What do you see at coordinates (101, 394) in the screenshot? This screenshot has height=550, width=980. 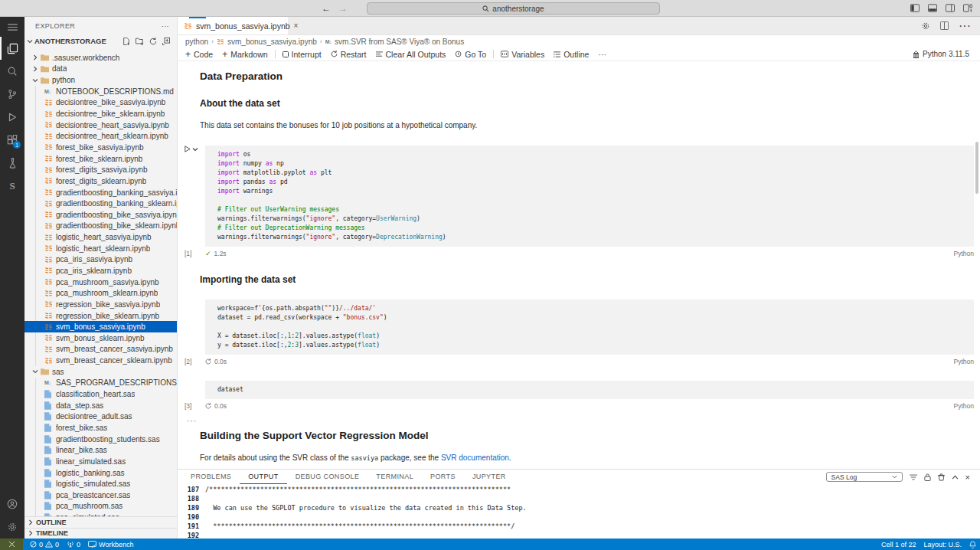 I see `tree-item: classification_heart.sas` at bounding box center [101, 394].